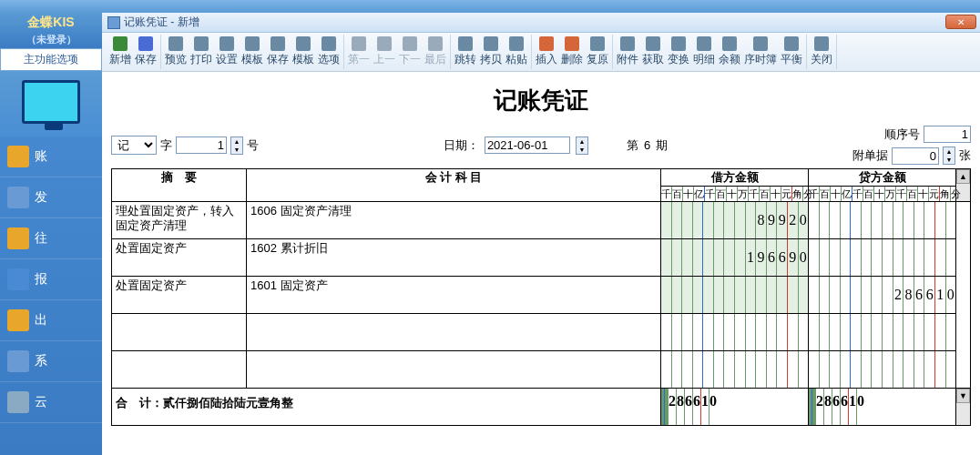 This screenshot has width=980, height=455. What do you see at coordinates (51, 238) in the screenshot?
I see `sidebar-item: 往` at bounding box center [51, 238].